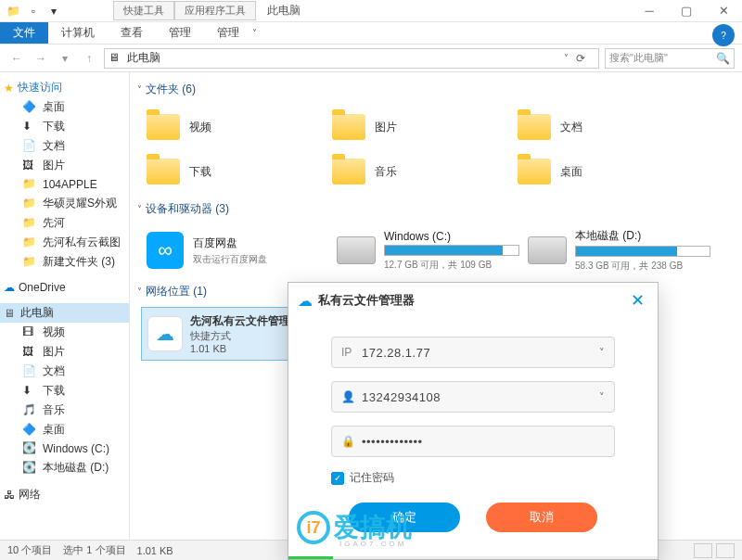 This screenshot has width=742, height=560. What do you see at coordinates (65, 306) in the screenshot?
I see `sidebar: ★快速访问 🔷桌面 ⬇下载 📄文档 🖼图片 📁104APPLE 📁华硕灵耀S外观…` at bounding box center [65, 306].